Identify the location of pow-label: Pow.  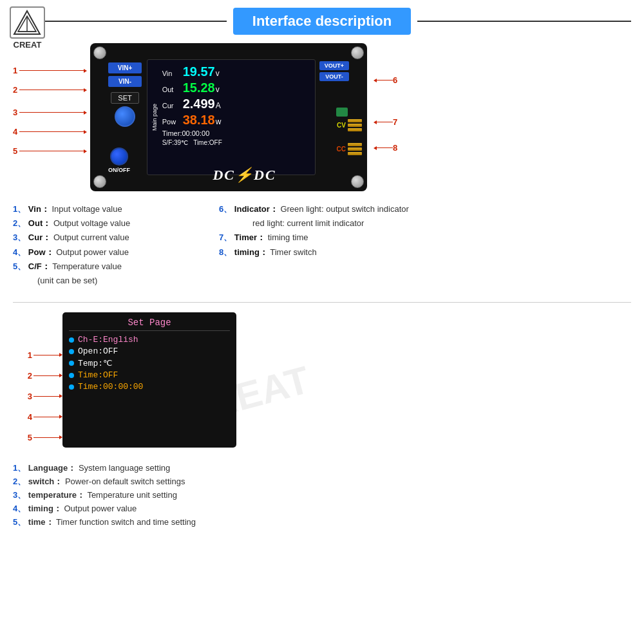
(173, 122).